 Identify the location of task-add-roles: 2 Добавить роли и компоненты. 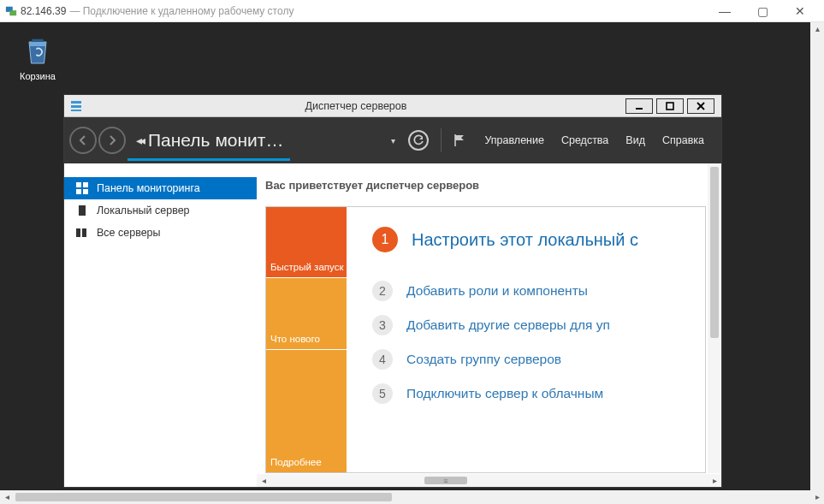
(539, 291).